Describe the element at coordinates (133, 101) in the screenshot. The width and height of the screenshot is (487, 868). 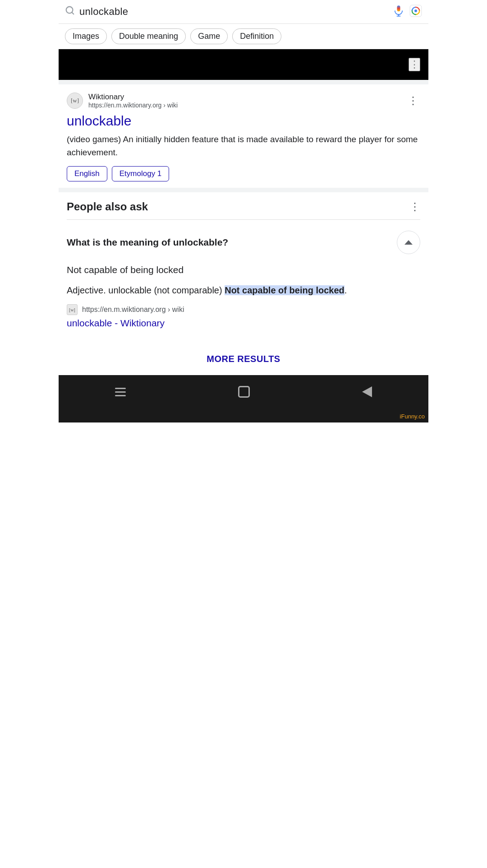
I see `source-text-block: Wiktionary https://en.m.wiktionary.org ›…` at that location.